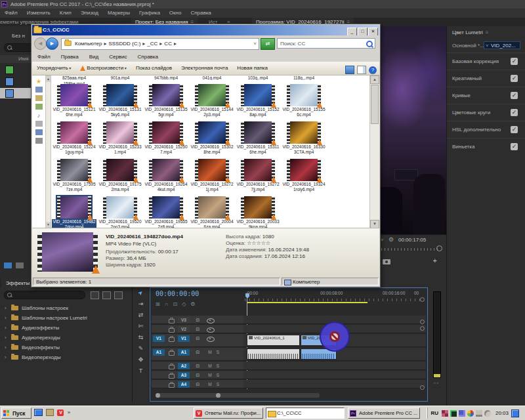 The image size is (525, 420). Describe the element at coordinates (258, 212) in the screenshot. I see `file-item: VID_20240616_200339kpa.mp4` at that location.